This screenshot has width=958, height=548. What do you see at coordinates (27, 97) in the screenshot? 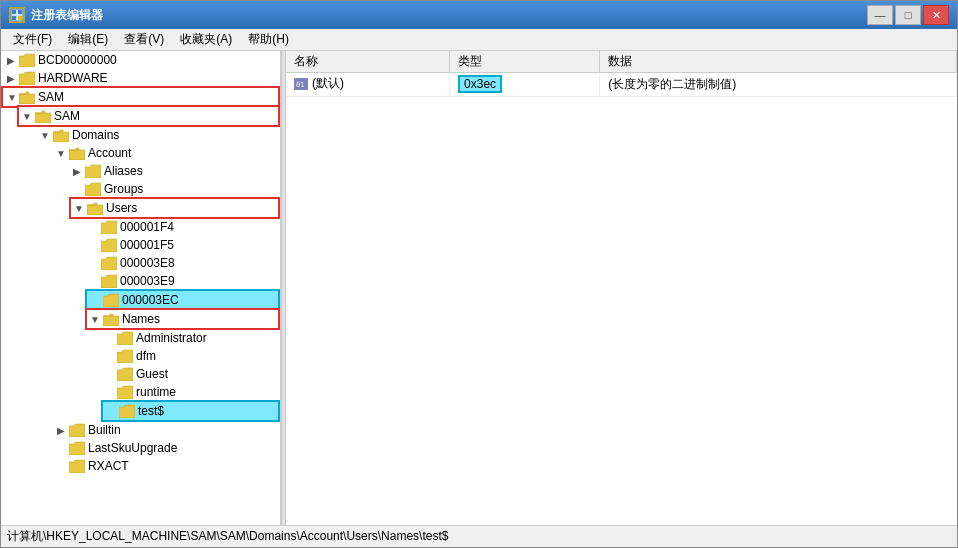
I see `folder-icon-sam-root` at bounding box center [27, 97].